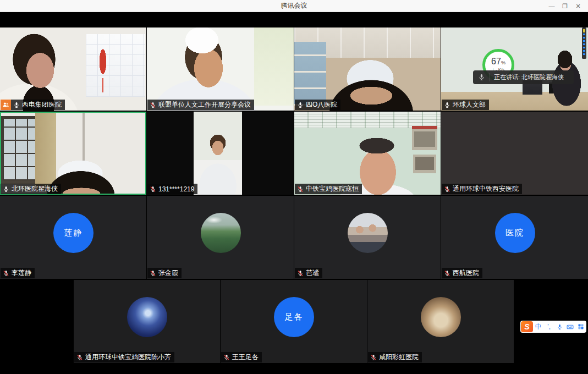 The height and width of the screenshot is (374, 588). I want to click on participant-name: 环球人文部, so click(469, 105).